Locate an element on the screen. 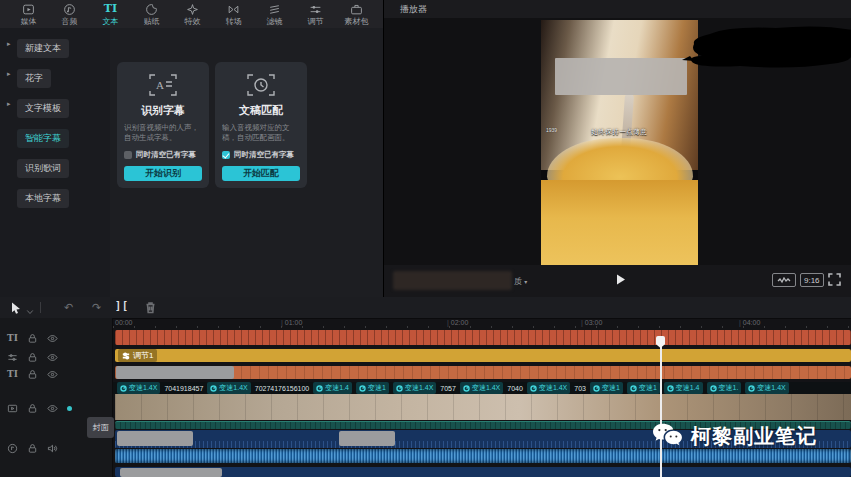  undo-icon: ↶ is located at coordinates (68, 307).